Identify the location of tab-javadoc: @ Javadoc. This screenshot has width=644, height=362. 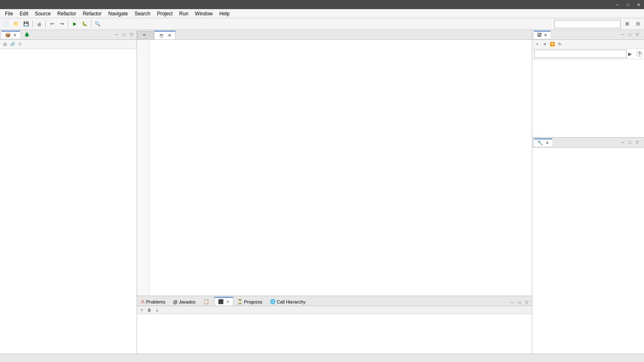
(184, 302).